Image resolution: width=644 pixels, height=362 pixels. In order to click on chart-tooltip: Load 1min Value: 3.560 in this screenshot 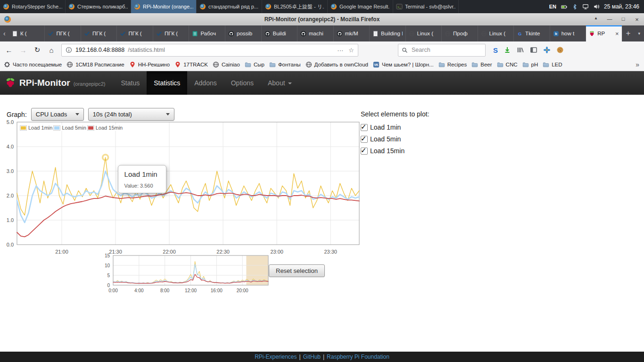, I will do `click(142, 179)`.